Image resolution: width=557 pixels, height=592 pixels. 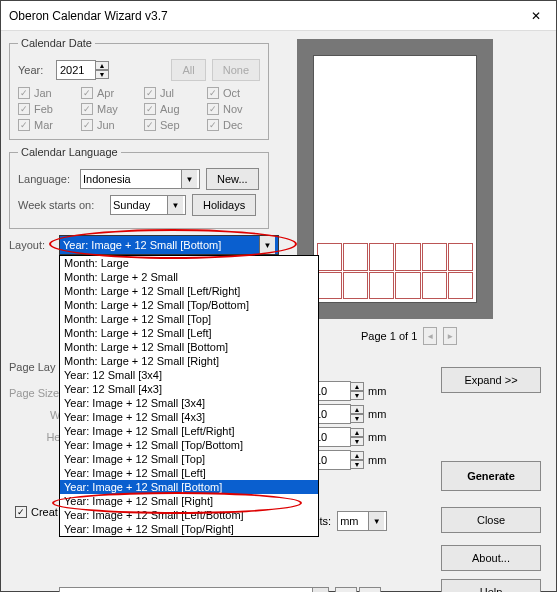 What do you see at coordinates (409, 336) in the screenshot?
I see `pager: Page 1 of 1 ◄ ►` at bounding box center [409, 336].